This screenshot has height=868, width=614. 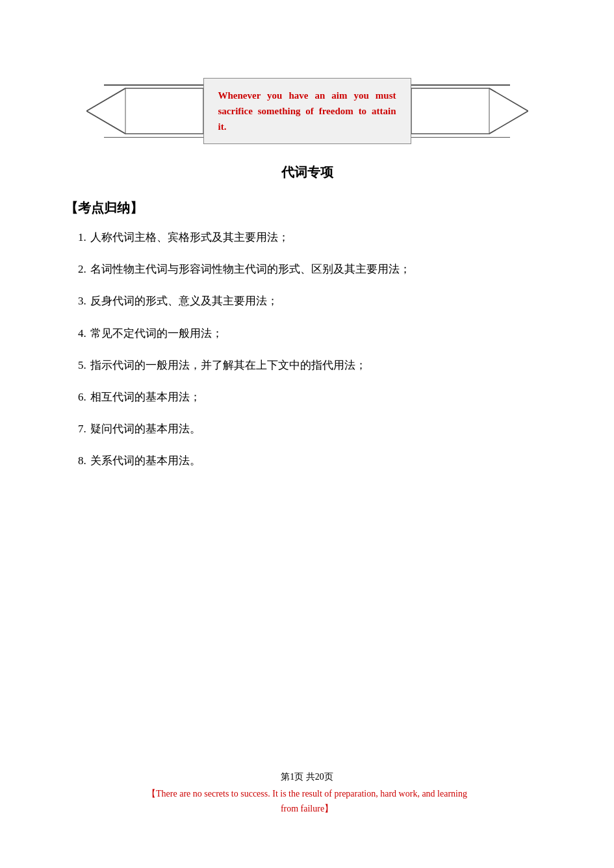 What do you see at coordinates (82, 461) in the screenshot?
I see `list-num: 8.` at bounding box center [82, 461].